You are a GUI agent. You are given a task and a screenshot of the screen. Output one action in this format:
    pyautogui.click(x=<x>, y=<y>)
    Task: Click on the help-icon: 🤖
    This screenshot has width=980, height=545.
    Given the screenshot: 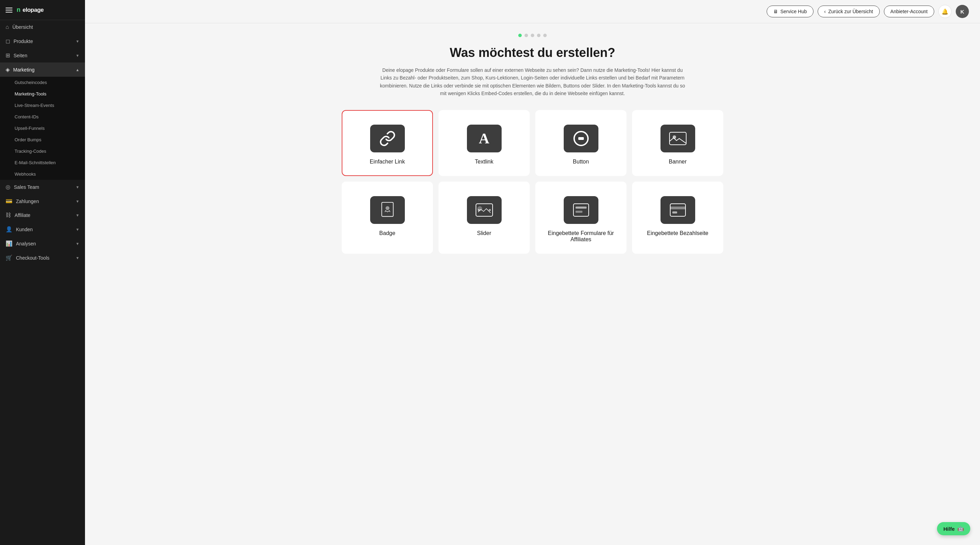 What is the action you would take?
    pyautogui.click(x=961, y=529)
    